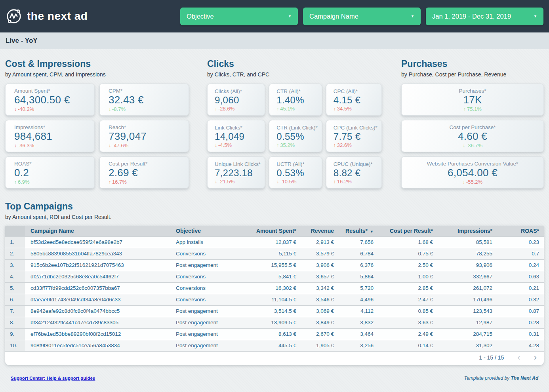 Image resolution: width=549 pixels, height=392 pixels. I want to click on cell-roas: 0.24, so click(520, 265).